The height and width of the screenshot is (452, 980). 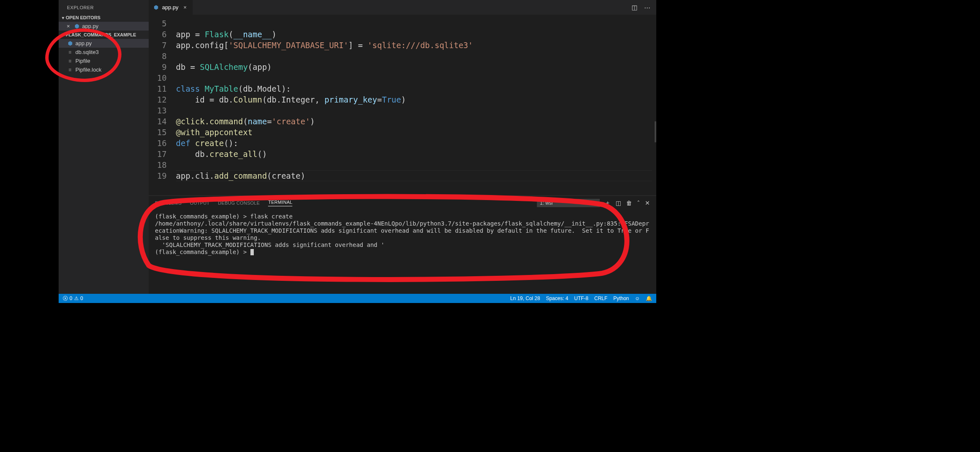 I want to click on open-editor-item: ×⬢app.py, so click(x=104, y=26).